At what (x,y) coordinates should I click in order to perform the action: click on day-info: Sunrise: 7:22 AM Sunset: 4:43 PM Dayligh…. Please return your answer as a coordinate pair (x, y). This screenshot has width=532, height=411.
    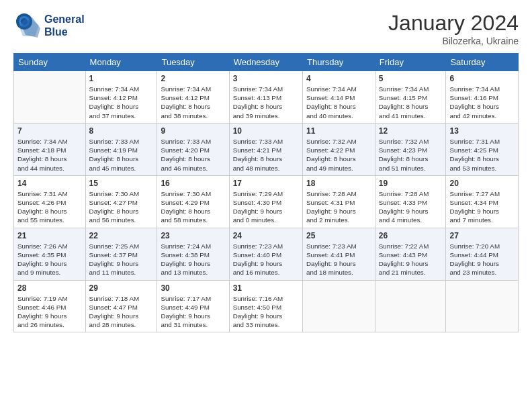
    Looking at the image, I should click on (411, 259).